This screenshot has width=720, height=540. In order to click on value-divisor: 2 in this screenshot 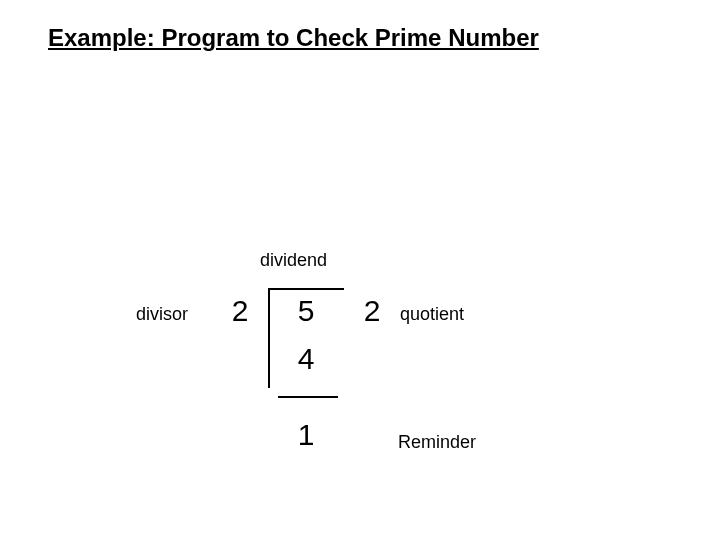, I will do `click(240, 311)`.